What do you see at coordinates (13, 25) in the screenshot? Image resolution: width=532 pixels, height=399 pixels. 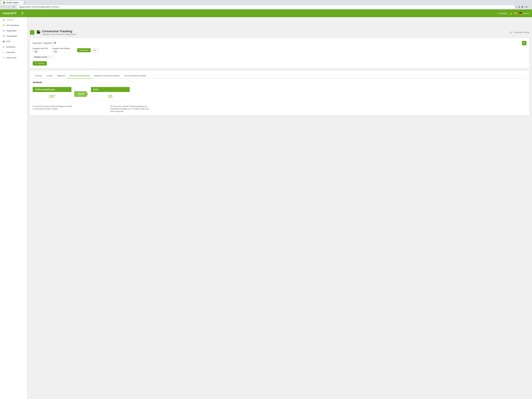 I see `sidebar-item-api: 🔑 API Verwaltung` at bounding box center [13, 25].